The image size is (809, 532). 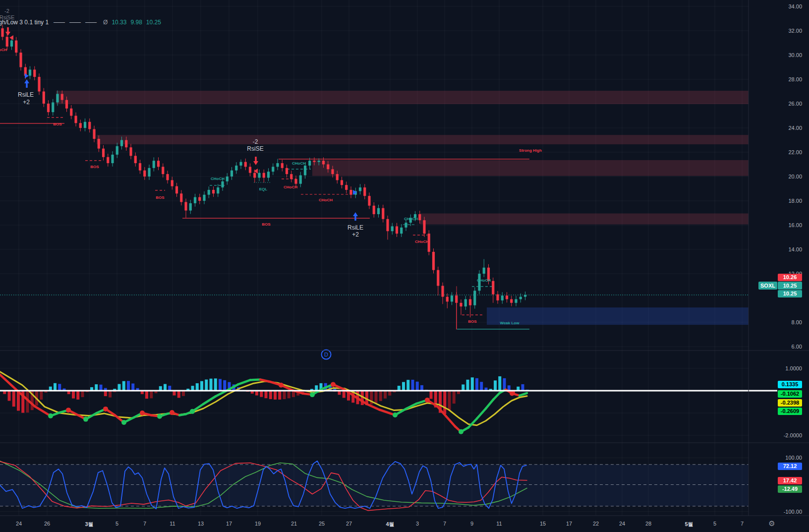 What do you see at coordinates (775, 152) in the screenshot?
I see `price-axis-label: 22.00` at bounding box center [775, 152].